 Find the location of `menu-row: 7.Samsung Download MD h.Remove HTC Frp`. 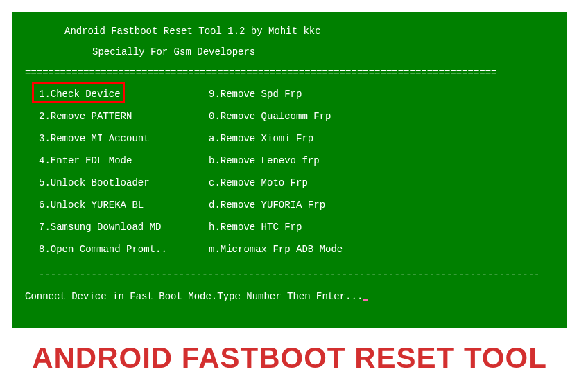

menu-row: 7.Samsung Download MD h.Remove HTC Frp is located at coordinates (302, 232).